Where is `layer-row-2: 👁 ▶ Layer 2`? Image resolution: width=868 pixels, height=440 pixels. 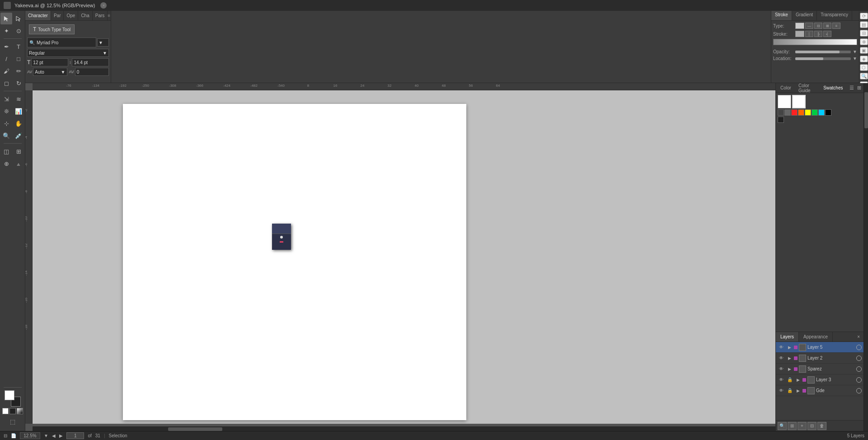 layer-row-2: 👁 ▶ Layer 2 is located at coordinates (820, 358).